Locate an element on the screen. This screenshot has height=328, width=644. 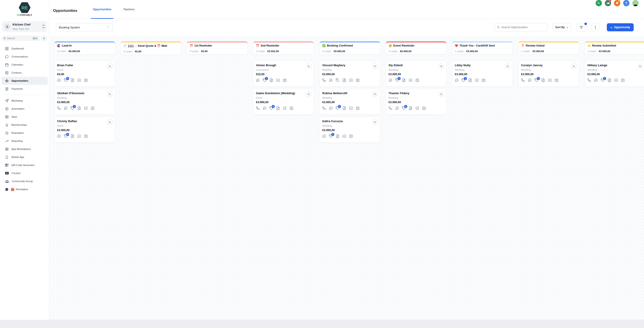
sidebar-item-sites: Sites is located at coordinates (24, 117).